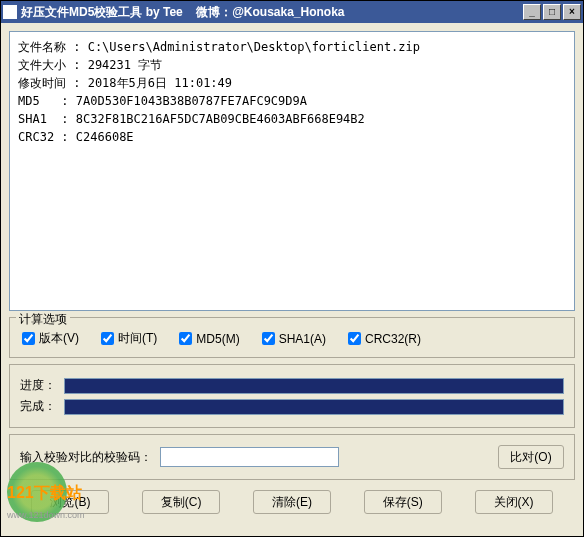  I want to click on watermark-text: 121下载站 www.121down.com, so click(46, 502).